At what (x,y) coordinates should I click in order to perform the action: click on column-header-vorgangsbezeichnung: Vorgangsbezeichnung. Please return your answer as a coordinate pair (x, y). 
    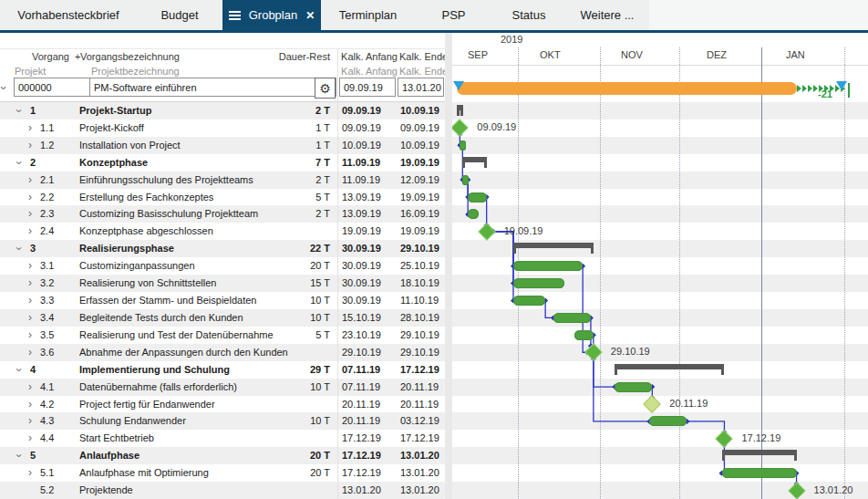
    Looking at the image, I should click on (129, 57).